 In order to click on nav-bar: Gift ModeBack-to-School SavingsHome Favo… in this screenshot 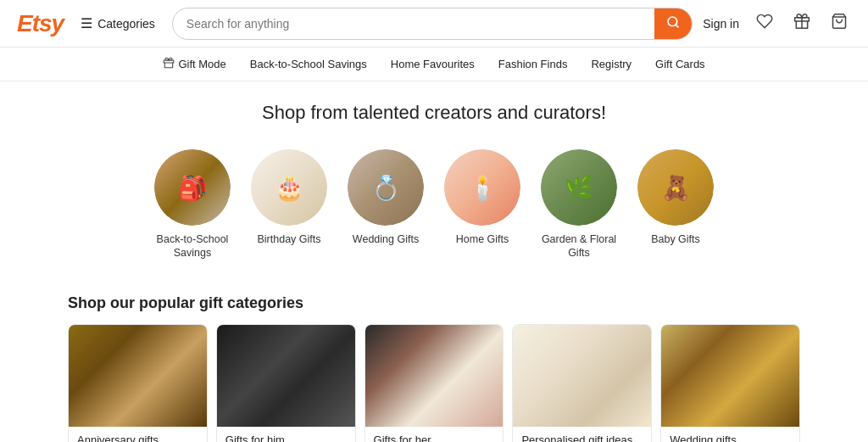, I will do `click(434, 64)`.